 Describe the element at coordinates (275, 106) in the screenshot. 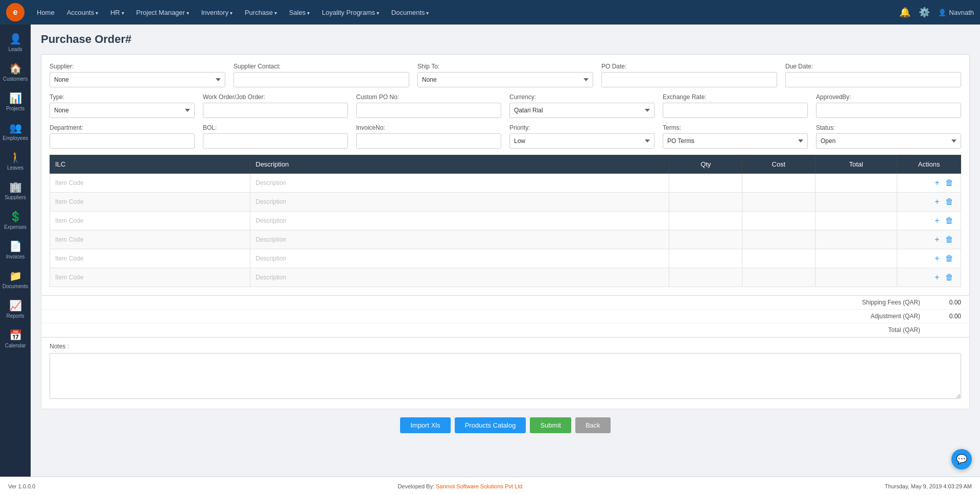

I see `work-order-group: Work Order/Job Order:` at that location.